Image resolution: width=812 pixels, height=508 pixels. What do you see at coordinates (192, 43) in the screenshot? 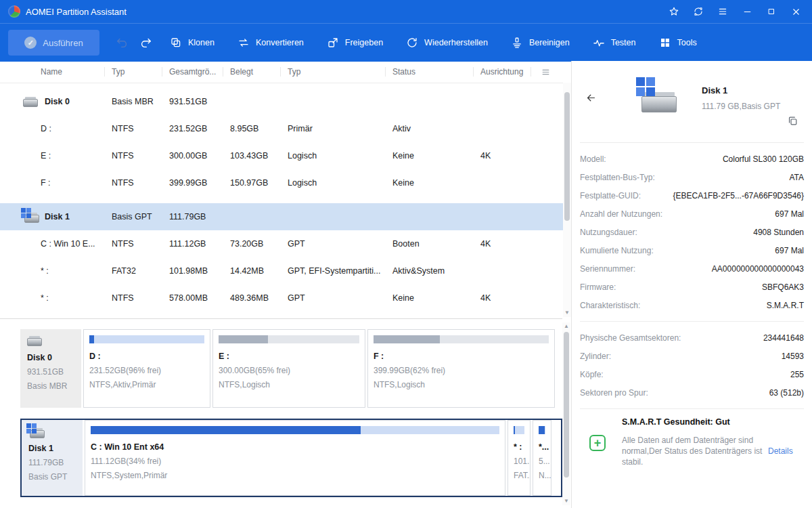
I see `toolbar-button-klonen: Klonen` at bounding box center [192, 43].